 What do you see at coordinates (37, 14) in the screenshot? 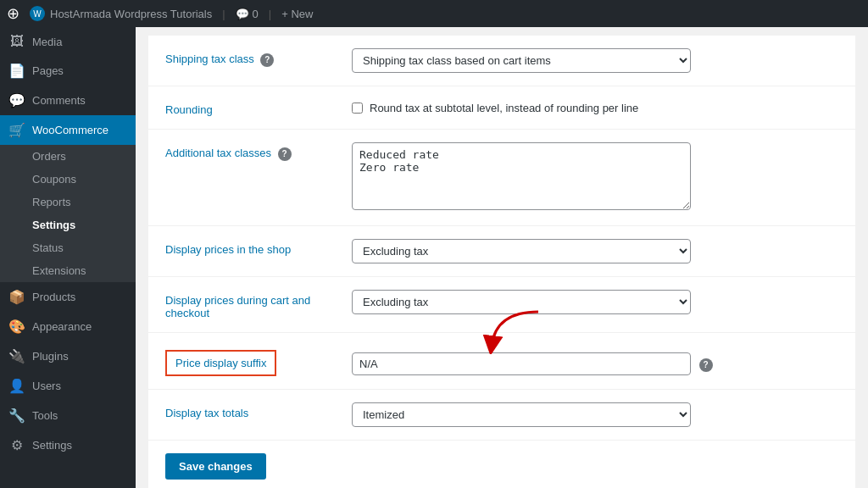
I see `site-icon: W` at bounding box center [37, 14].